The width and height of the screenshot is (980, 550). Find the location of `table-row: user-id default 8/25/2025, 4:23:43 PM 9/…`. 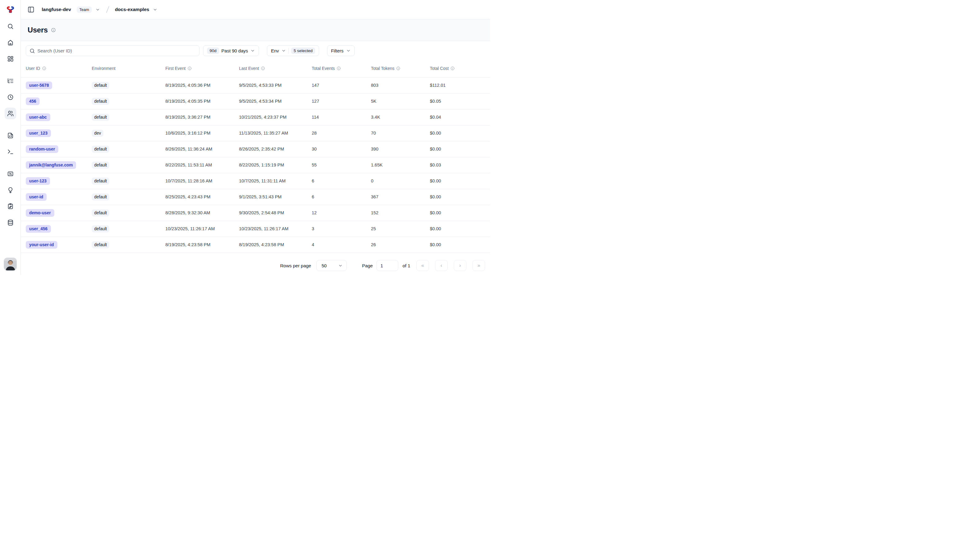

table-row: user-id default 8/25/2025, 4:23:43 PM 9/… is located at coordinates (256, 197).